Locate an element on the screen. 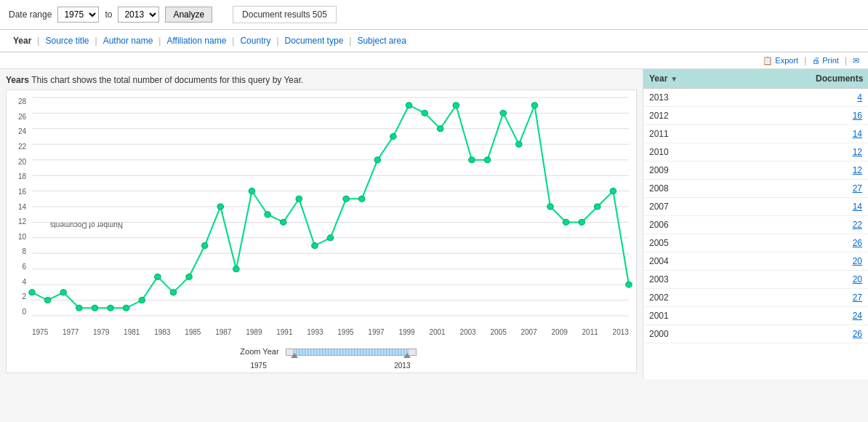 The image size is (868, 422). analyze-button: Analyze is located at coordinates (189, 15).